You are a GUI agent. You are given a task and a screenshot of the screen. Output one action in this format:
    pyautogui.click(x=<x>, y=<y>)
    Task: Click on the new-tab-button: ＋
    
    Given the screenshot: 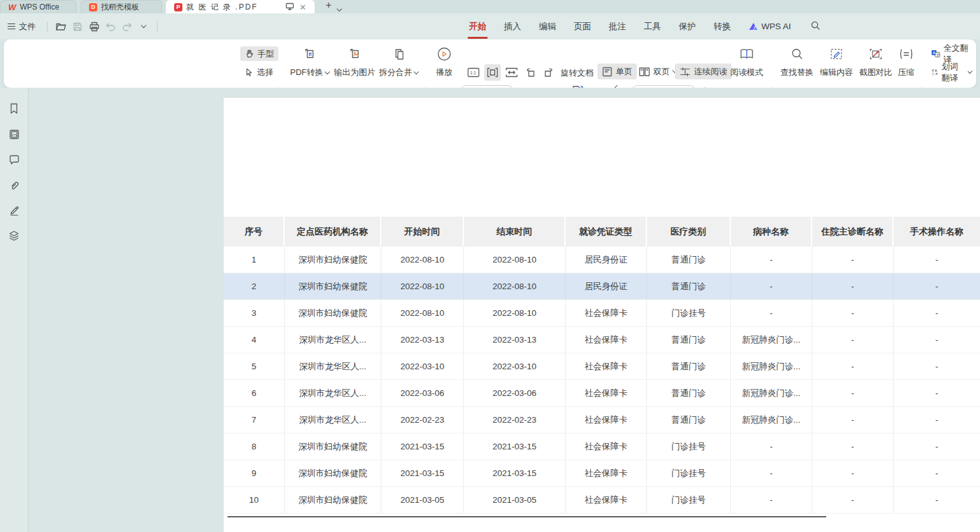 What is the action you would take?
    pyautogui.click(x=326, y=6)
    